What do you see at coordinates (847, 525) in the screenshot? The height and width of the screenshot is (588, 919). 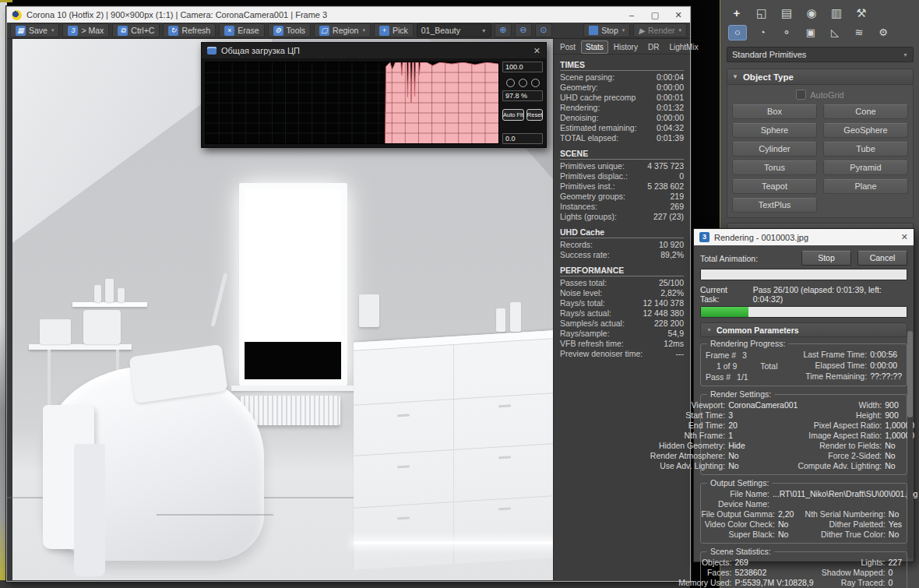 I see `output-settings-right: Nth Serial Numbering: No Dither Paletted…` at bounding box center [847, 525].